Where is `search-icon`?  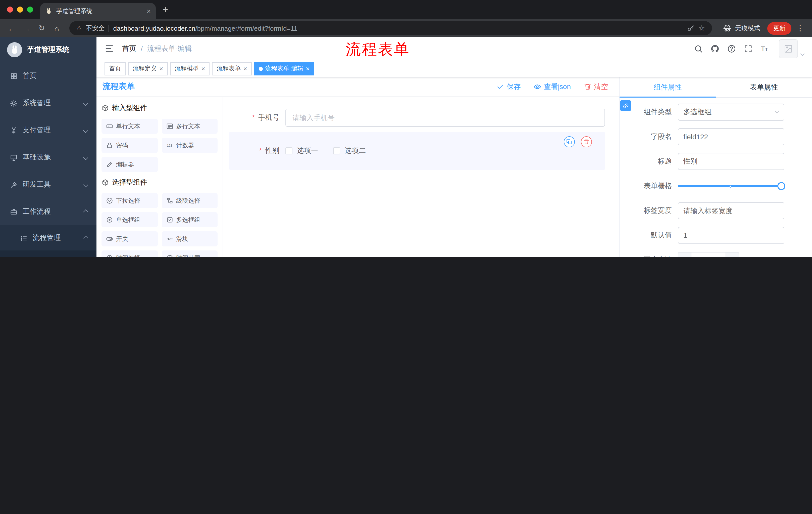
search-icon is located at coordinates (699, 49).